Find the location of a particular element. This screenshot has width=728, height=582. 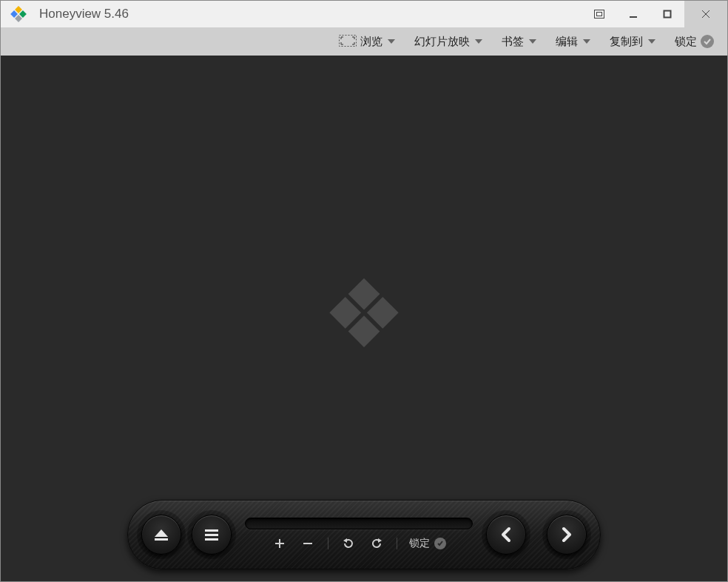

window-controls is located at coordinates (655, 14).